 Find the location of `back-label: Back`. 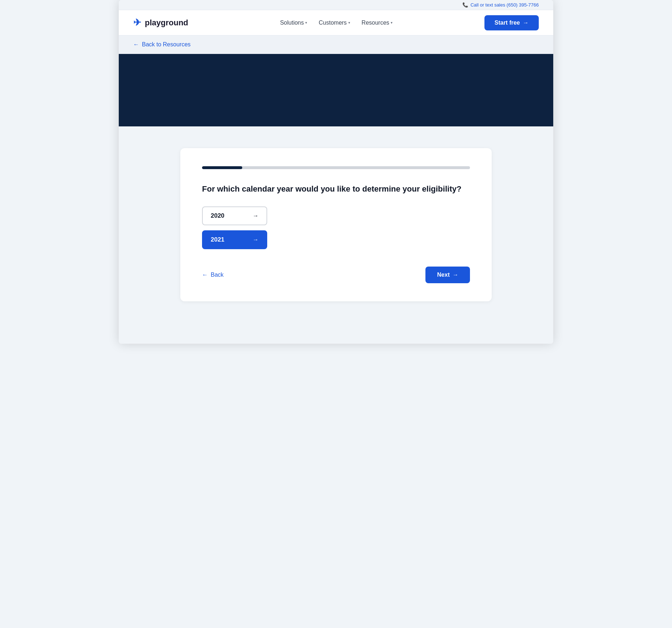

back-label: Back is located at coordinates (217, 275).